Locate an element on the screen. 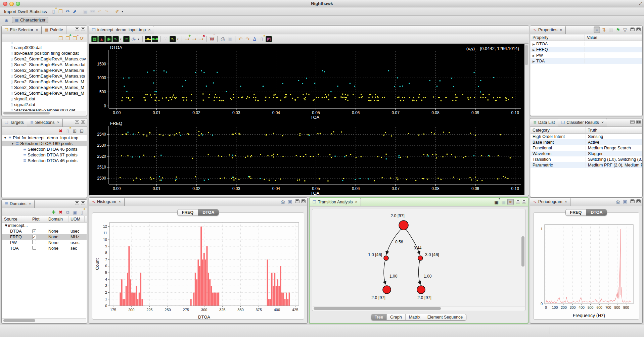 The height and width of the screenshot is (337, 644). file-item: ▯ is located at coordinates (44, 44).